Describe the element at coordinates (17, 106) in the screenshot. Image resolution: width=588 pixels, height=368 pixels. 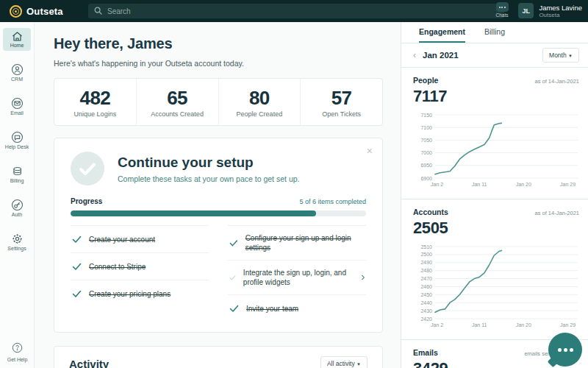
I see `sidebar-item-email: Email` at that location.